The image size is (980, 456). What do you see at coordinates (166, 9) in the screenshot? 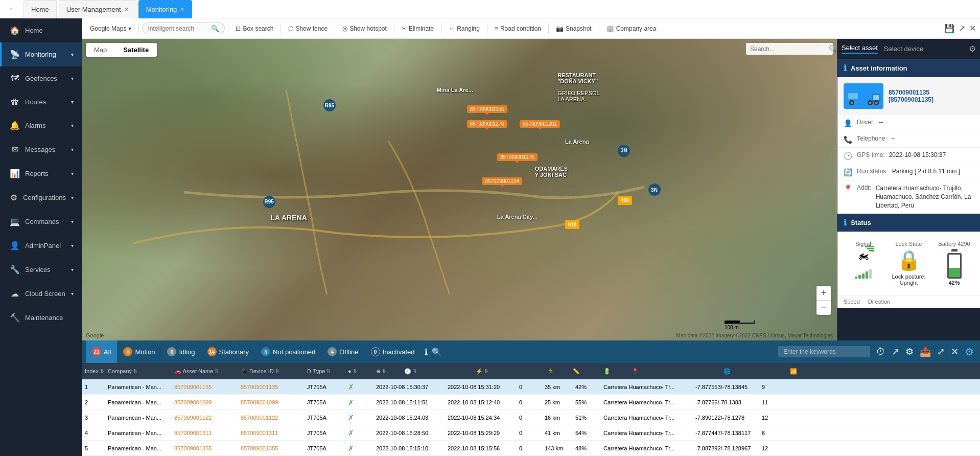
I see `tab-monitoring: Monitoring ✕` at bounding box center [166, 9].